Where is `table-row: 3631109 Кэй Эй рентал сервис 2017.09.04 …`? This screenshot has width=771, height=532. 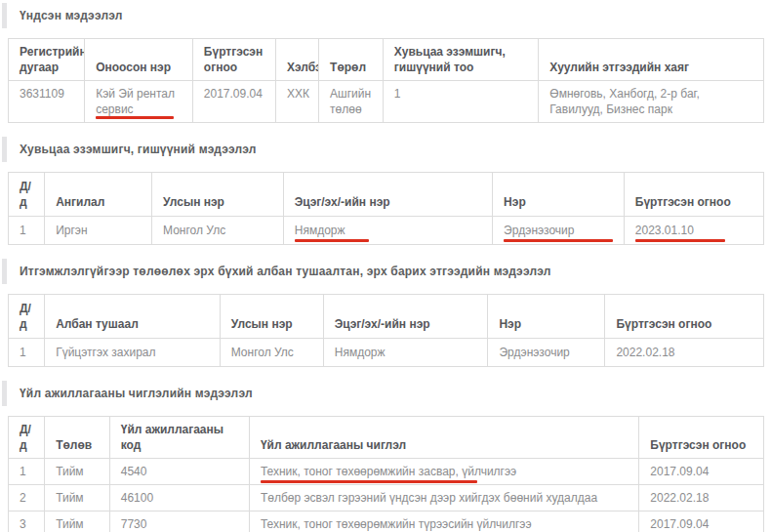
table-row: 3631109 Кэй Эй рентал сервис 2017.09.04 … is located at coordinates (386, 102).